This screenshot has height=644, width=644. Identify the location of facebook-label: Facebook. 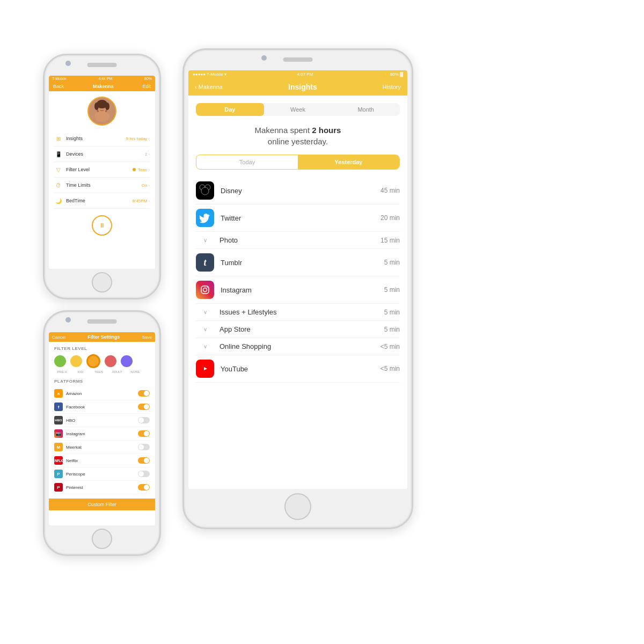
(102, 407).